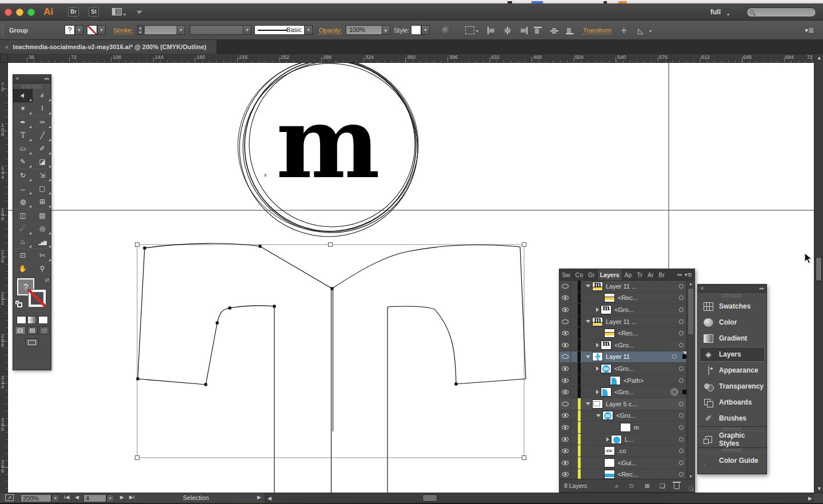  I want to click on draw-behind-button, so click(32, 330).